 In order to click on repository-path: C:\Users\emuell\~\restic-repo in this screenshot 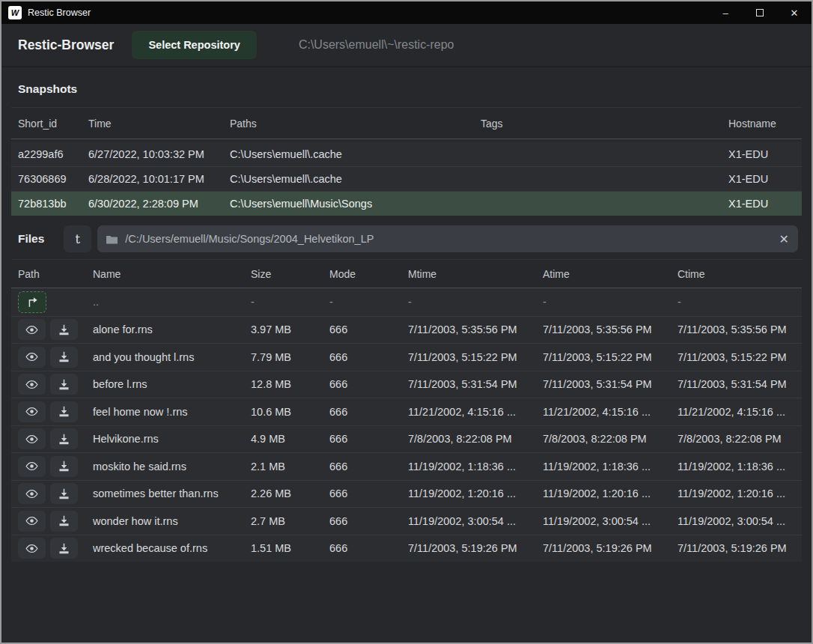, I will do `click(377, 45)`.